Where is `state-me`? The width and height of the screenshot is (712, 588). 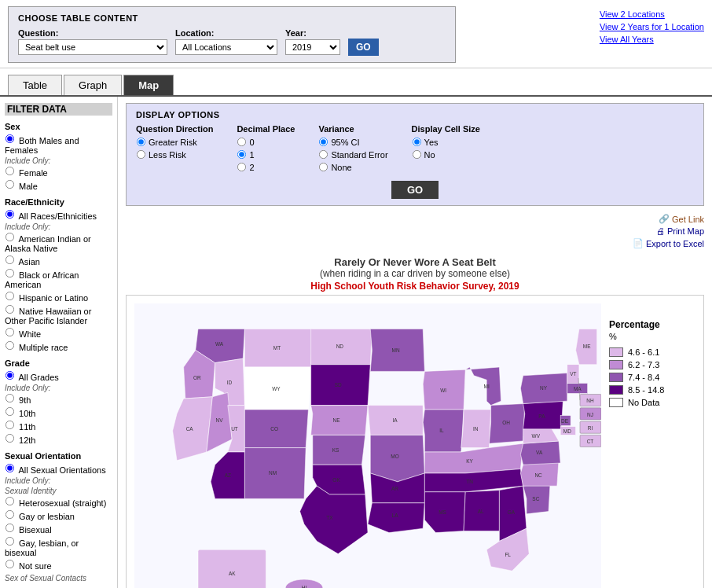 state-me is located at coordinates (586, 346).